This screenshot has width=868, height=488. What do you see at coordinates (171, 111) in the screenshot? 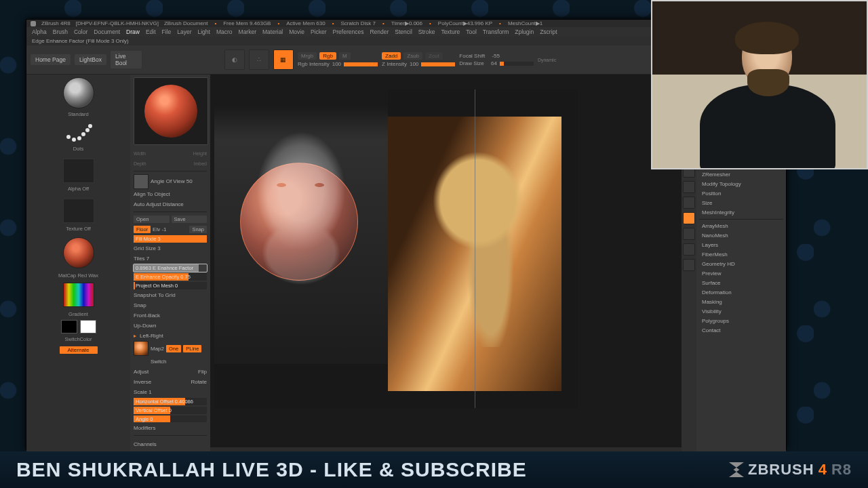
I see `preview-sphere` at bounding box center [171, 111].